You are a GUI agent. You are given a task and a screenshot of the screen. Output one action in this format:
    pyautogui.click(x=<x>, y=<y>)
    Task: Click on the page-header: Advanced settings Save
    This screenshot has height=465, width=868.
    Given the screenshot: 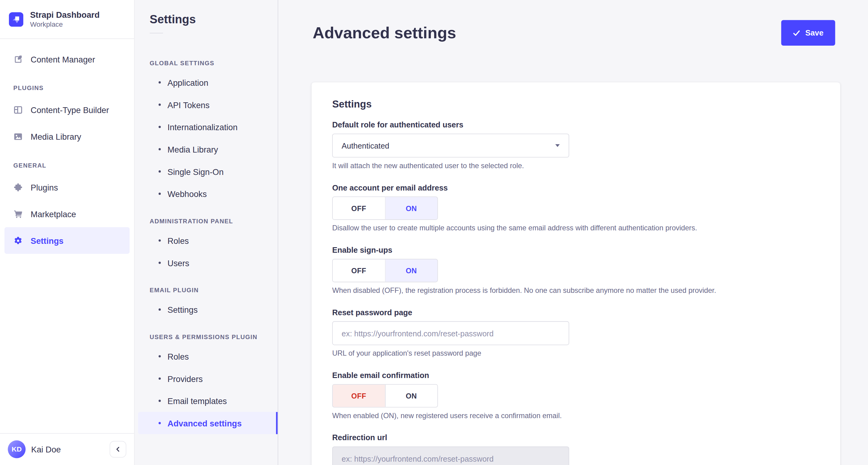 What is the action you would take?
    pyautogui.click(x=573, y=23)
    